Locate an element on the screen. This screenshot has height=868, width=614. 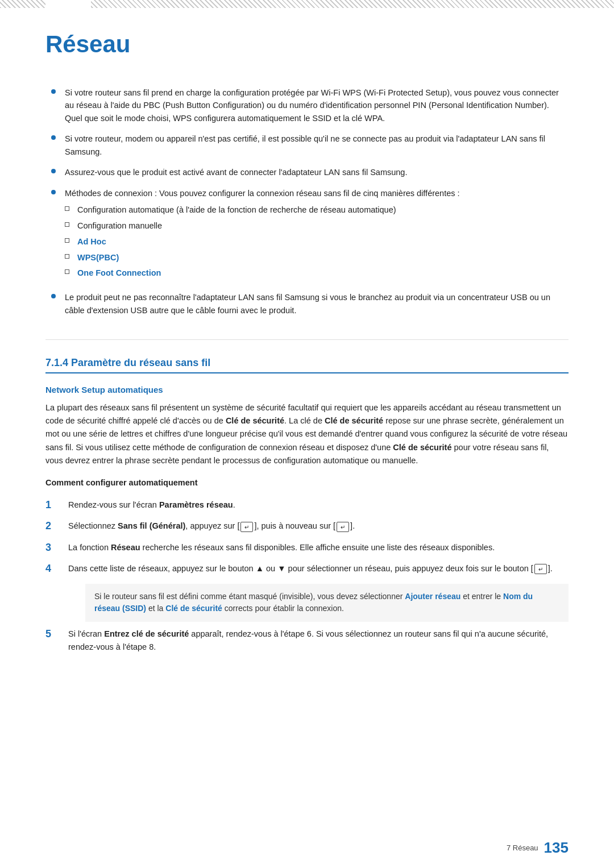
sub-item-text-highlight: One Foot Connection is located at coordinates (119, 273).